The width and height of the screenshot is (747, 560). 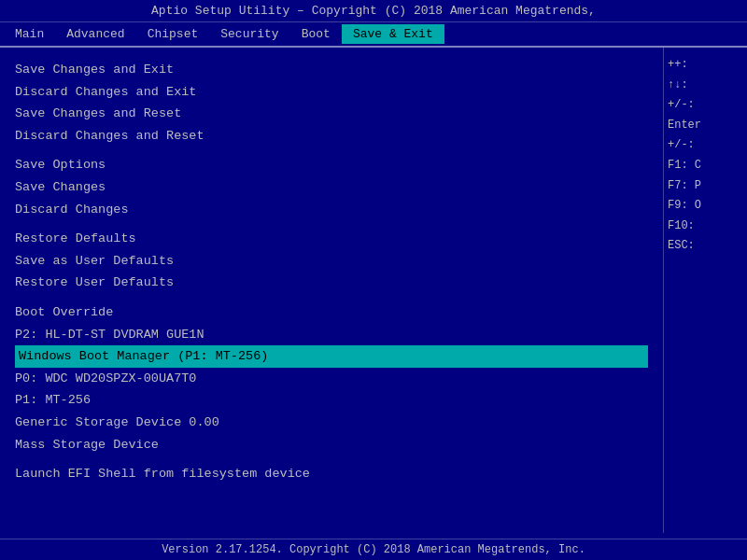 I want to click on section-label-13: Boot Override, so click(x=331, y=313).